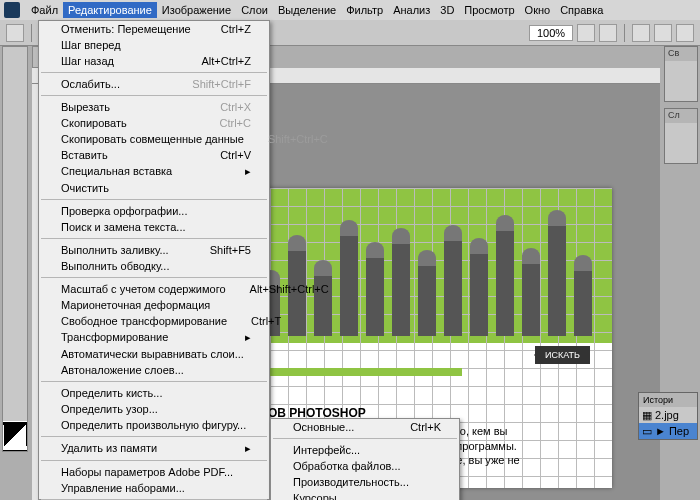  What do you see at coordinates (154, 107) in the screenshot?
I see `menu-item: ВырезатьCtrl+X` at bounding box center [154, 107].